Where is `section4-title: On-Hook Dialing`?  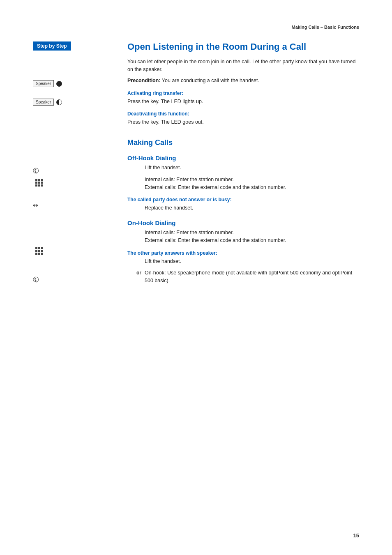
section4-title: On-Hook Dialing is located at coordinates (243, 223).